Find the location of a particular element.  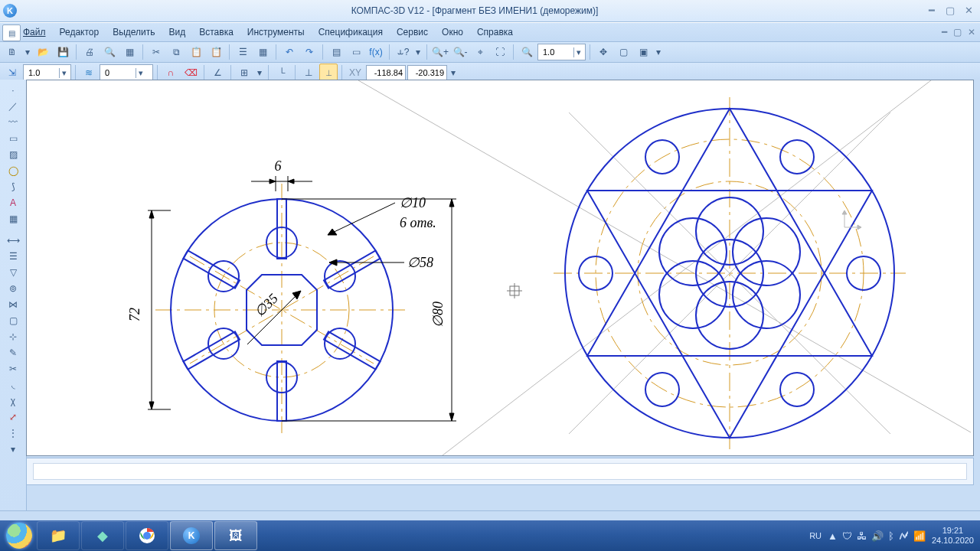

close-button: ✕ is located at coordinates (969, 11).